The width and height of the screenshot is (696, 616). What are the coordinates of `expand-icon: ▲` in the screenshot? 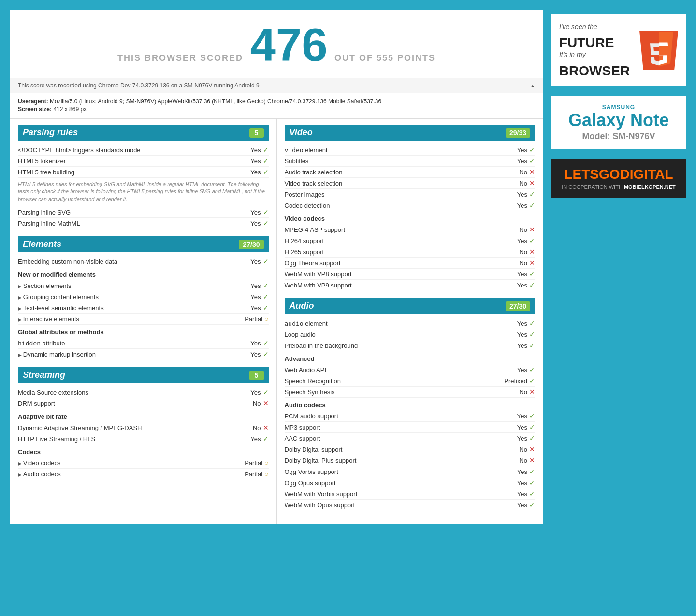 It's located at (533, 86).